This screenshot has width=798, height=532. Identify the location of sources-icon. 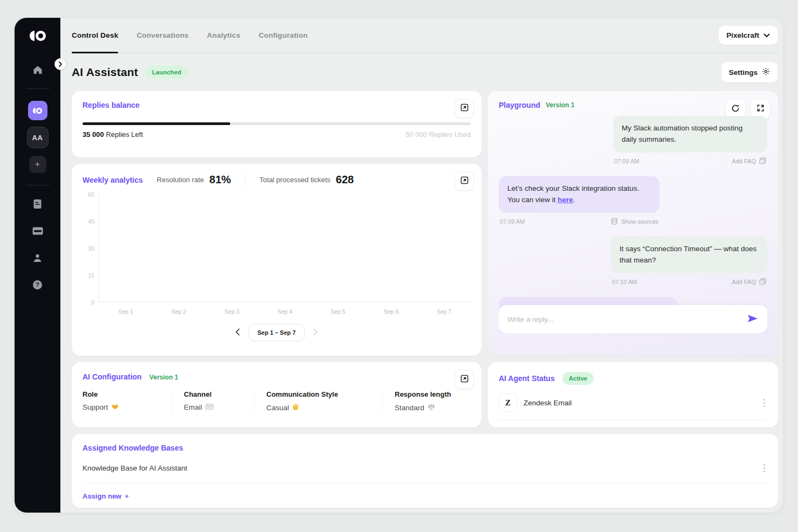
(615, 222).